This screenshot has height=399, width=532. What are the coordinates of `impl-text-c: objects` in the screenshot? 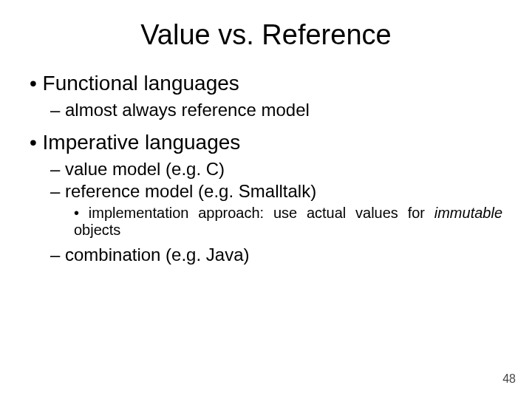 It's located at (98, 230).